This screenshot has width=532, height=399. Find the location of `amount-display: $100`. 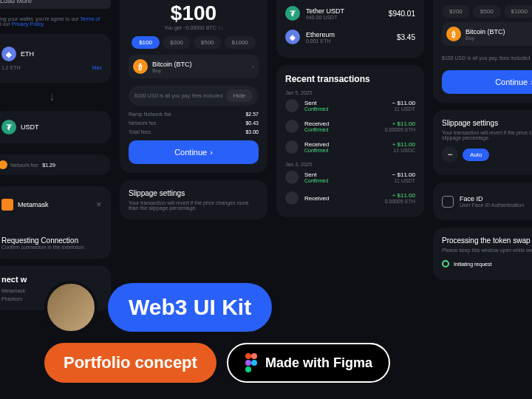

amount-display: $100 is located at coordinates (194, 13).